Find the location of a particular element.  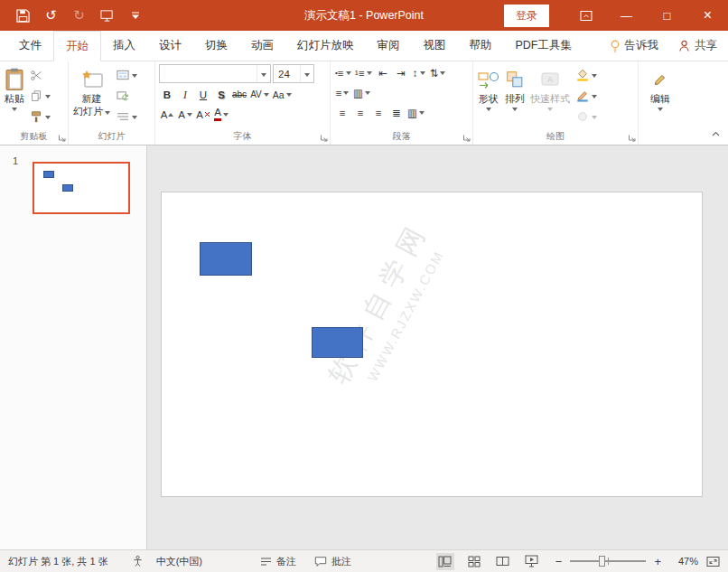

quick-styles-button: A 快速样式 is located at coordinates (550, 96).